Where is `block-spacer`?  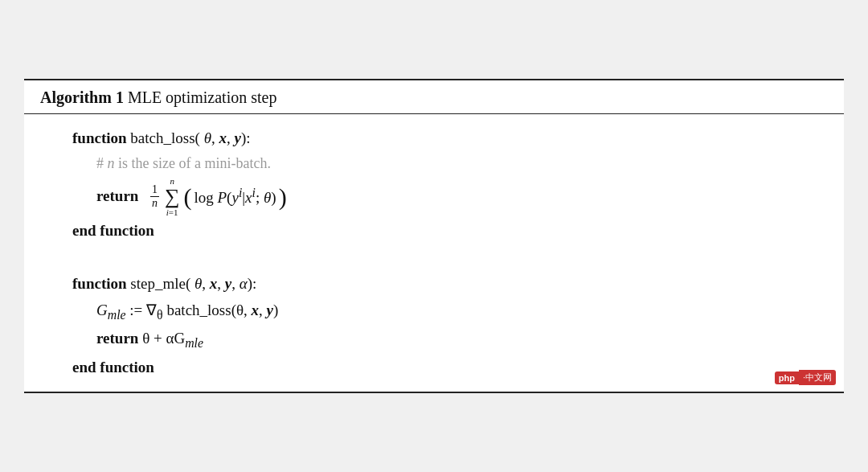
block-spacer is located at coordinates (434, 265).